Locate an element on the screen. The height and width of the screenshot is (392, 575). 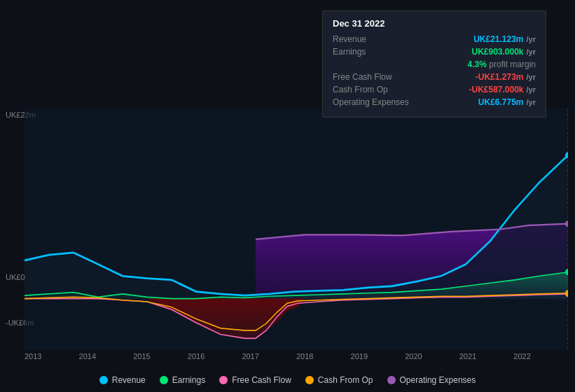
chart-legend: Revenue Earnings Free Cash Flow Cash Fro… is located at coordinates (287, 380).